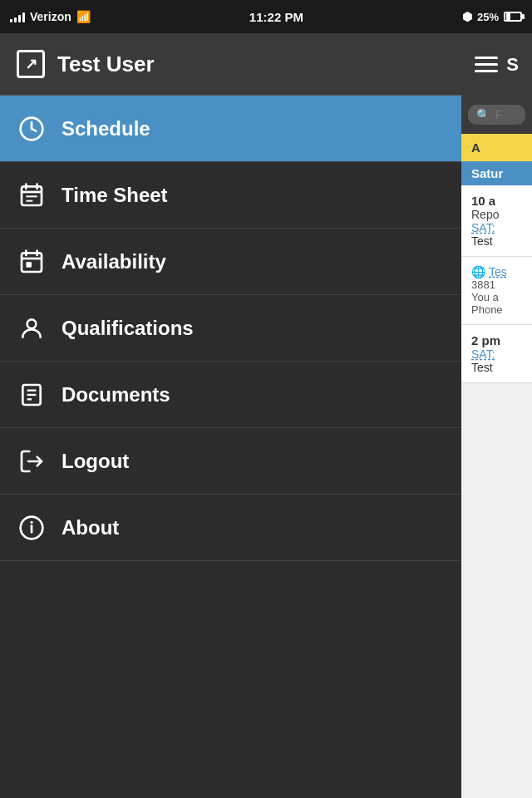 The width and height of the screenshot is (532, 798). I want to click on wifi-icon: 📶, so click(83, 17).